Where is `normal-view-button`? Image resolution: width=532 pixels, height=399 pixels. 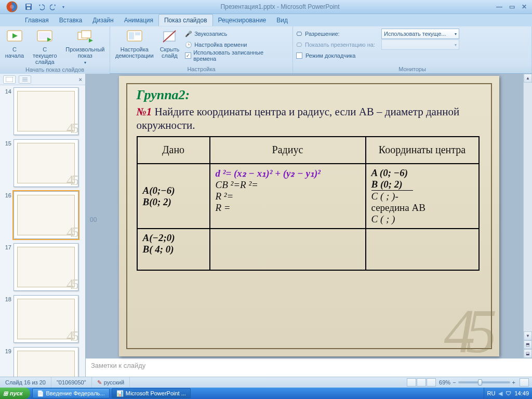
normal-view-button is located at coordinates (411, 382).